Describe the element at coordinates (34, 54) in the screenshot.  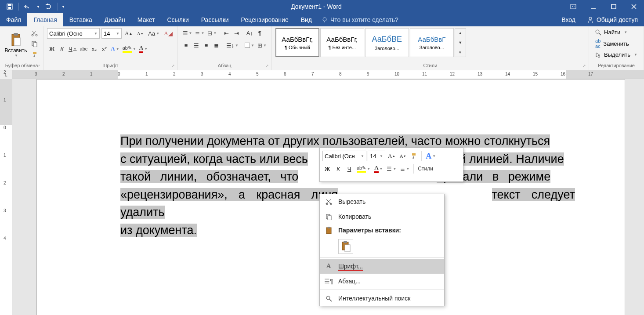
I see `format-painter-button` at that location.